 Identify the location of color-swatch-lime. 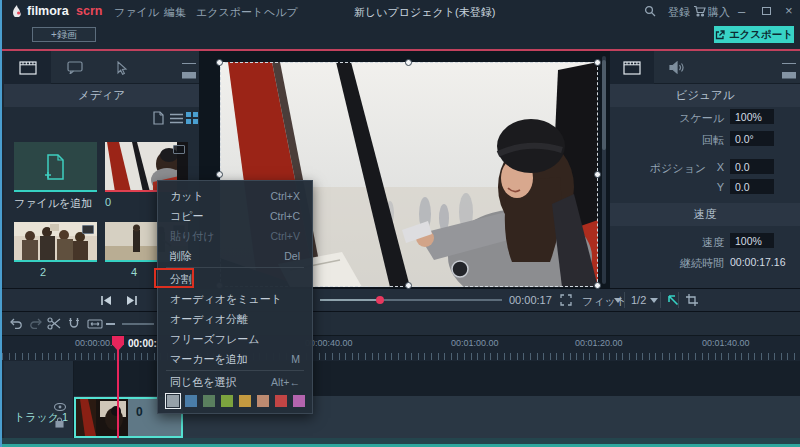
(227, 401).